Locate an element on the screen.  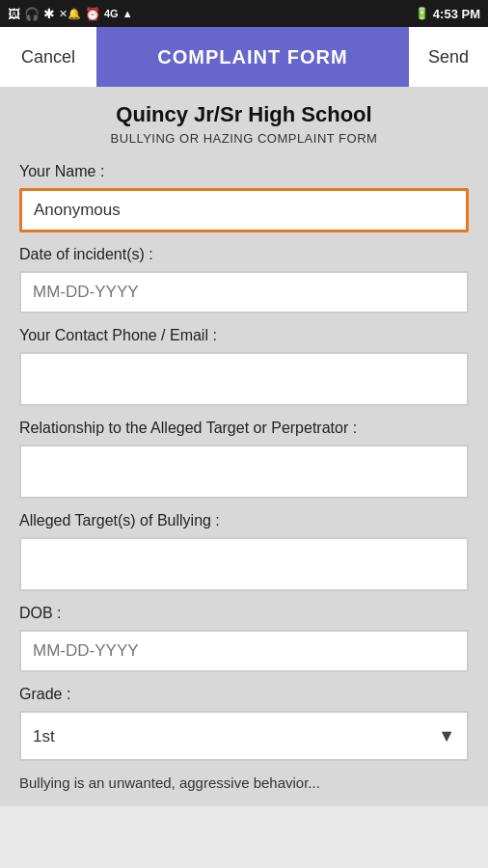
your-name-label: Your Name : is located at coordinates (244, 172).